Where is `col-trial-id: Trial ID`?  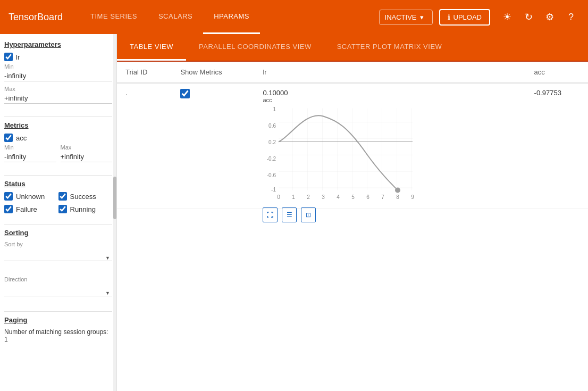
col-trial-id: Trial ID is located at coordinates (145, 72).